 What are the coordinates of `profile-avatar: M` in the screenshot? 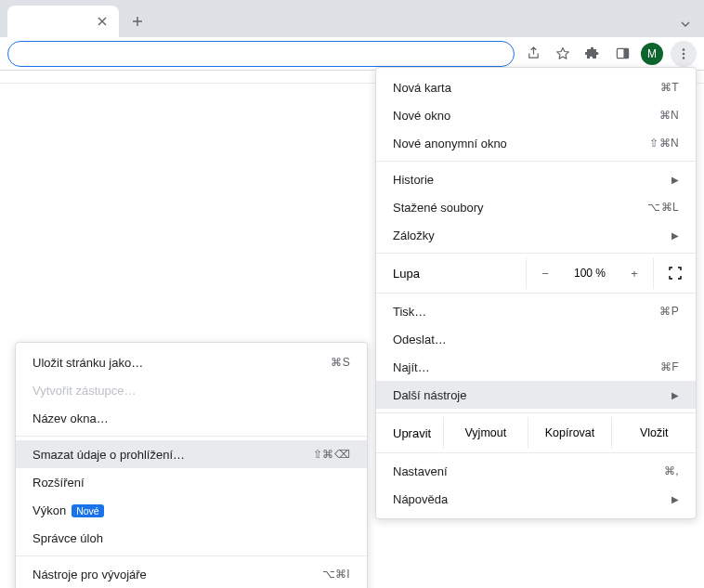 It's located at (652, 54).